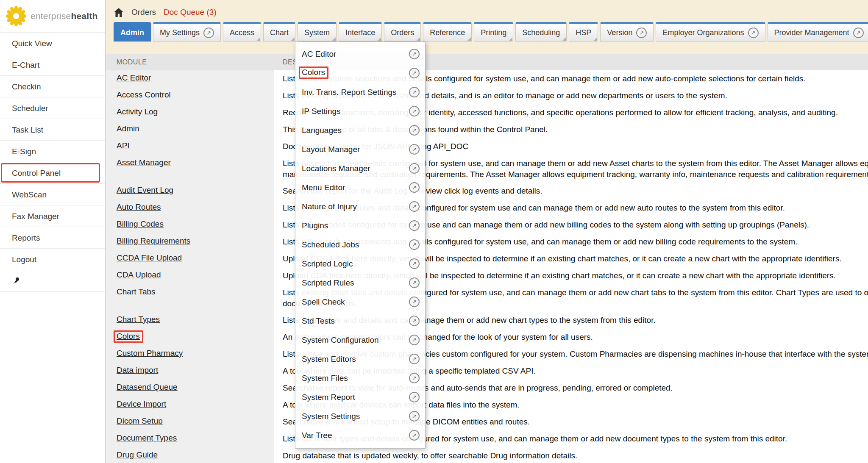 Image resolution: width=868 pixels, height=463 pixels. I want to click on tab-label: Orders, so click(403, 33).